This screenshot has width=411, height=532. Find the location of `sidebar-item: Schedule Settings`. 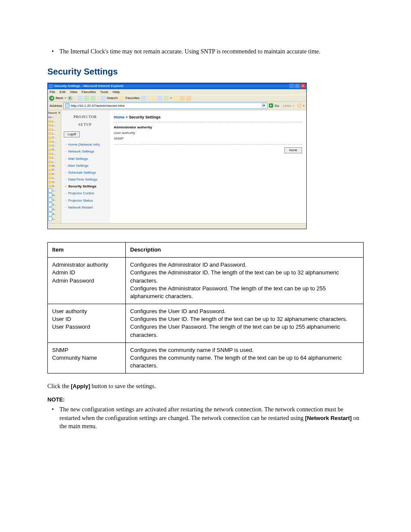

sidebar-item: Schedule Settings is located at coordinates (85, 172).